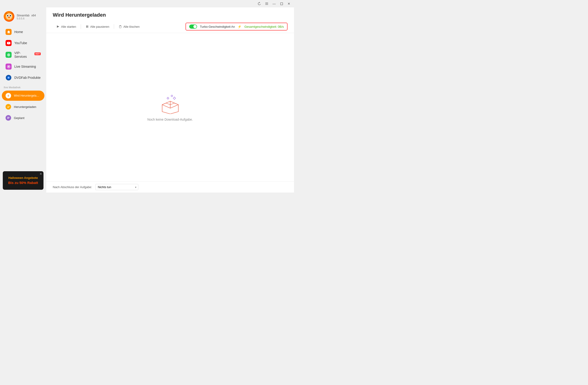 This screenshot has width=588, height=385. Describe the element at coordinates (25, 67) in the screenshot. I see `live-label: Live Streaming` at that location.